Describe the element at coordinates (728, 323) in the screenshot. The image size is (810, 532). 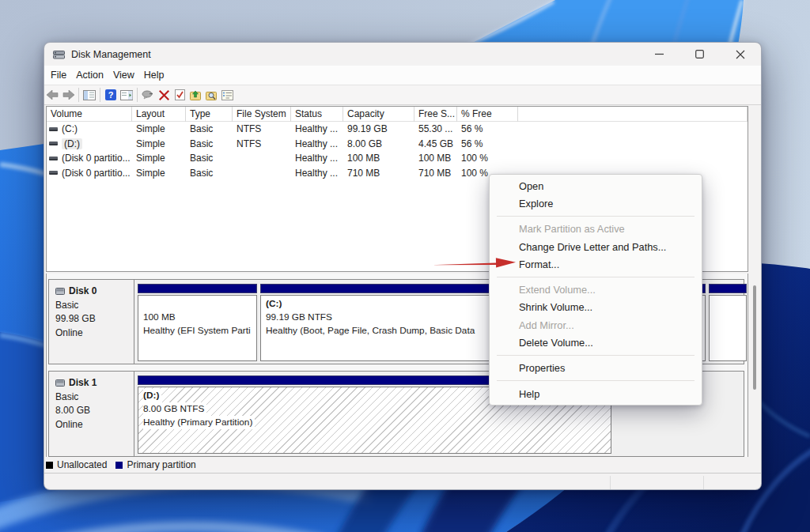
I see `partition-recovery` at that location.